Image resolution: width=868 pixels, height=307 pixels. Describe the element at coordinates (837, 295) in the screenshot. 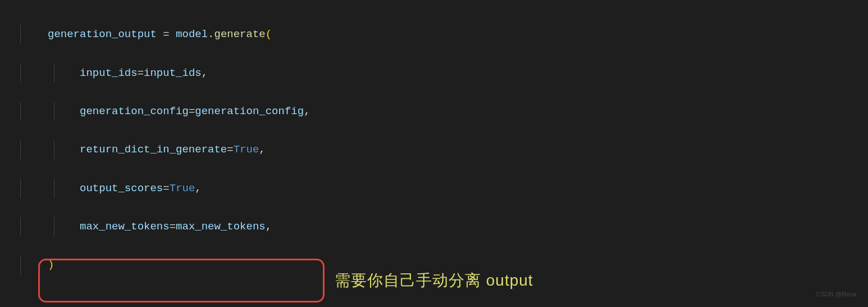

I see `watermark: CSDN @Reza.` at that location.